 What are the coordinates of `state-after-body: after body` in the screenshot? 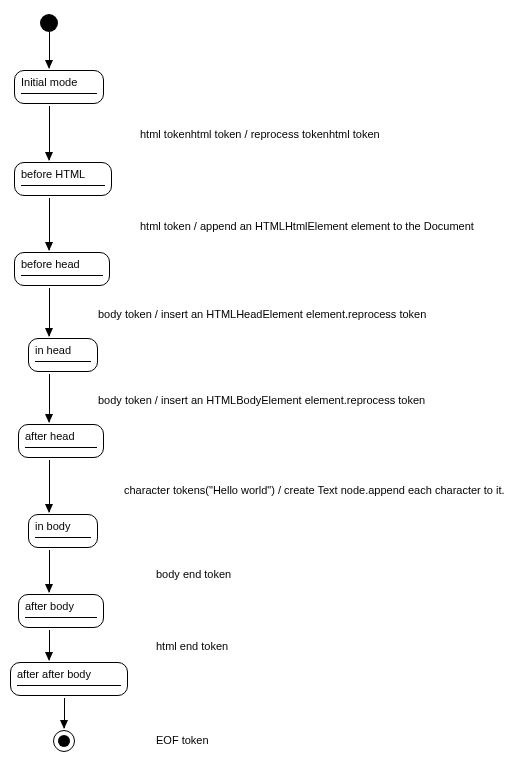 It's located at (61, 611).